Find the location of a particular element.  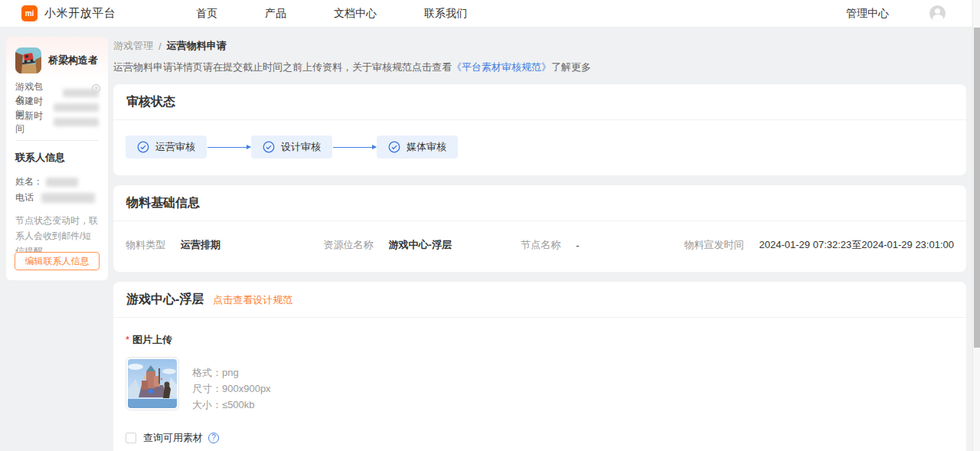

contact-info-heading: 联系人信息 is located at coordinates (57, 158).